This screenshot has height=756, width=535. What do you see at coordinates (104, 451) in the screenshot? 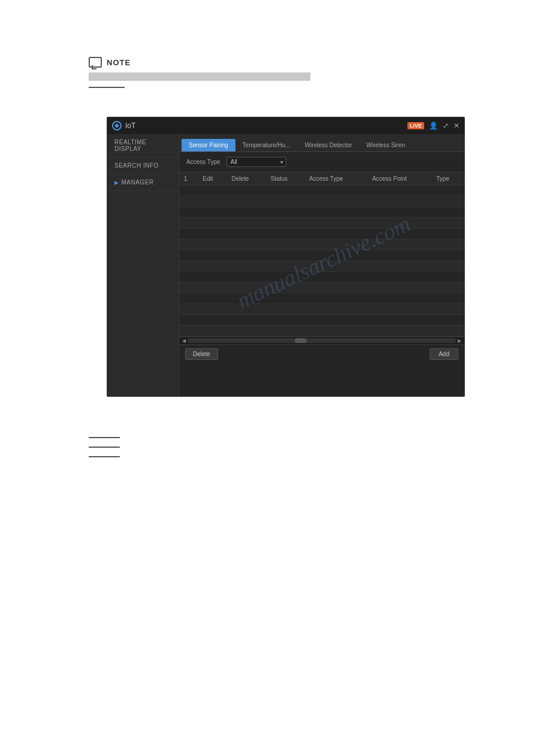
I see `bottom-lines` at bounding box center [104, 451].